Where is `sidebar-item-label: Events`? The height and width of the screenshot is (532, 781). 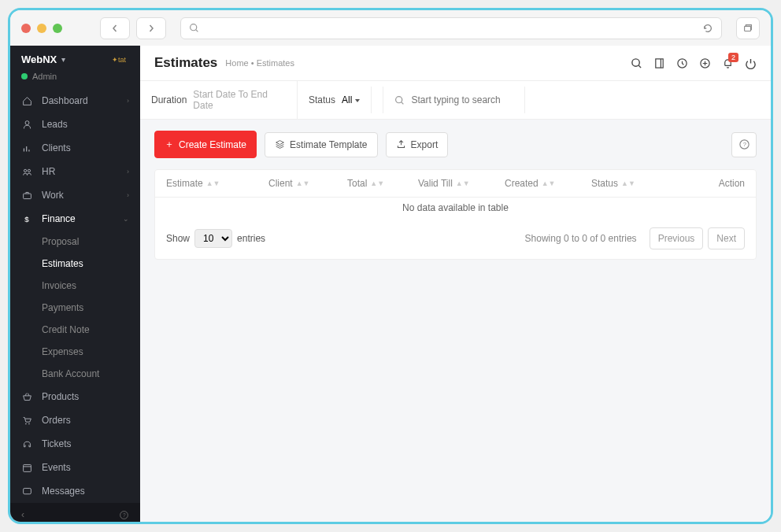 sidebar-item-label: Events is located at coordinates (57, 467).